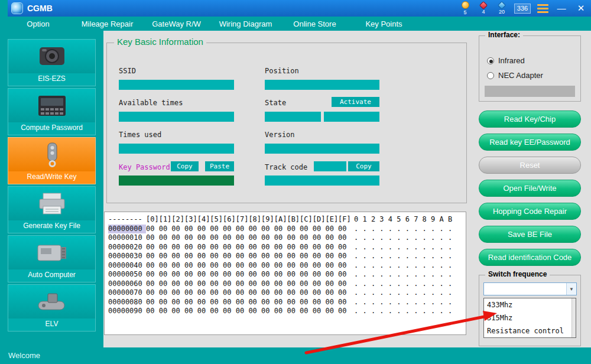 This screenshot has height=364, width=591. Describe the element at coordinates (530, 318) in the screenshot. I see `dropdown-item-315mhz: 315Mhz` at that location.